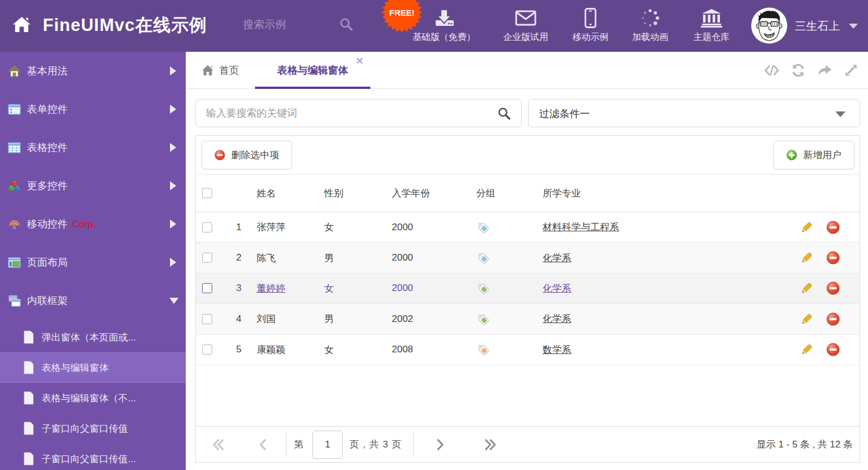 The height and width of the screenshot is (470, 868). What do you see at coordinates (528, 350) in the screenshot?
I see `table-row: 5康颖颖女2008数学系` at bounding box center [528, 350].